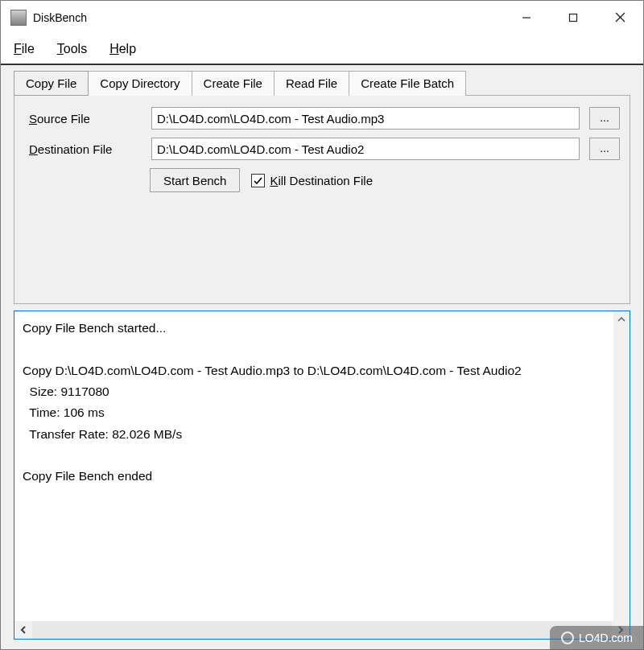  I want to click on destination-file-input, so click(365, 149).